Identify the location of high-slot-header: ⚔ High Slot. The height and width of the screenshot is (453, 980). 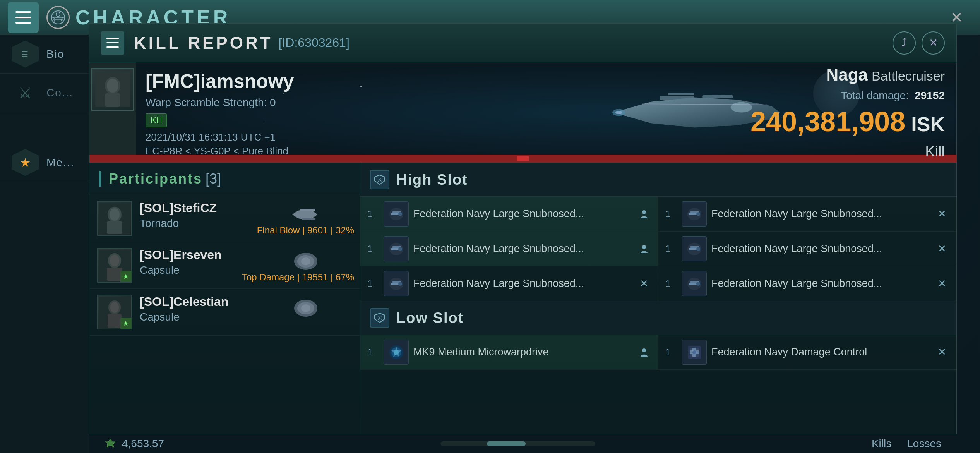
(658, 180).